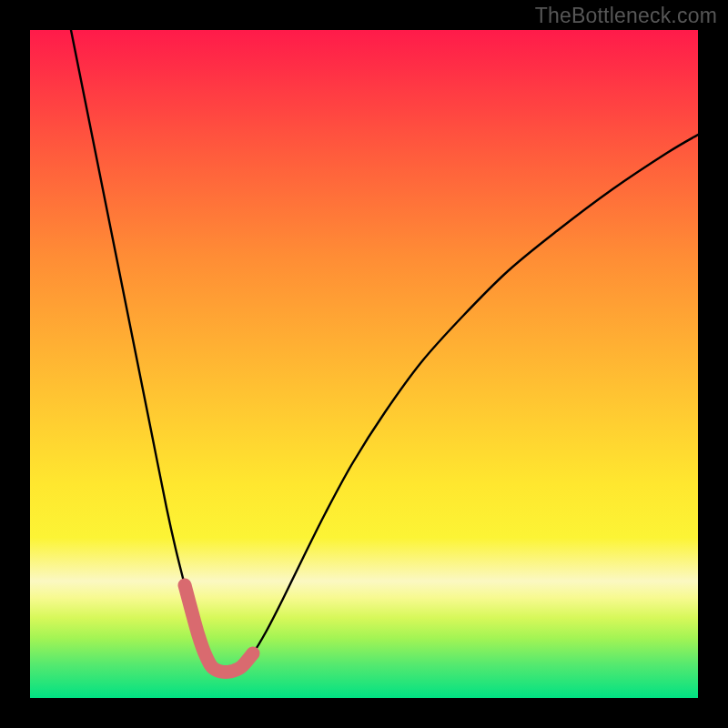  I want to click on watermark-text: TheBottleneck.com, so click(626, 16).